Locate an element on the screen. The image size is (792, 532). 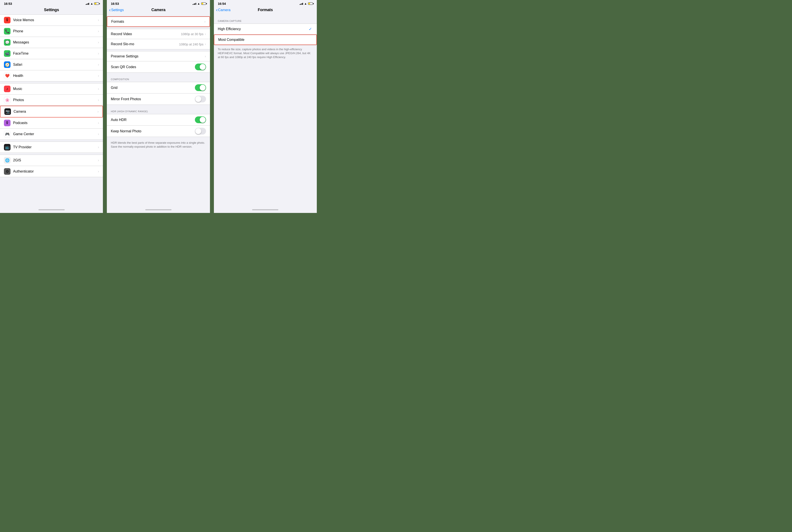
back-arrow-icon: ‹ is located at coordinates (110, 10).